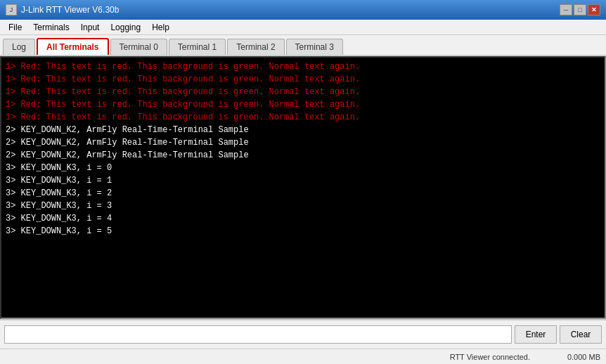  What do you see at coordinates (303, 219) in the screenshot?
I see `terminal-line: 3> KEY_DOWN_K3, i = 4` at bounding box center [303, 219].